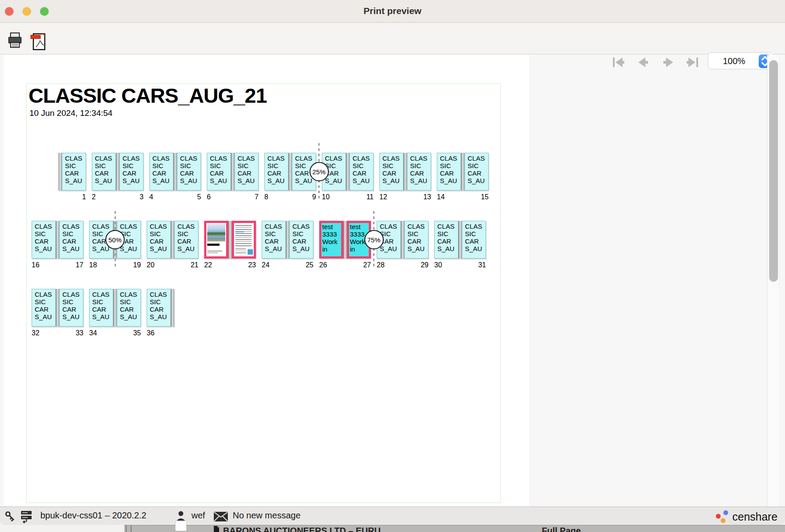 The height and width of the screenshot is (532, 785). What do you see at coordinates (42, 265) in the screenshot?
I see `page-number: 16` at bounding box center [42, 265].